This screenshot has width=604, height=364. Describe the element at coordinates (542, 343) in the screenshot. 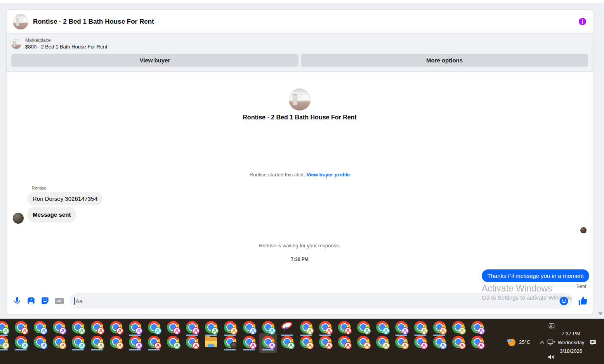

I see `tray-chevron-up-icon` at that location.